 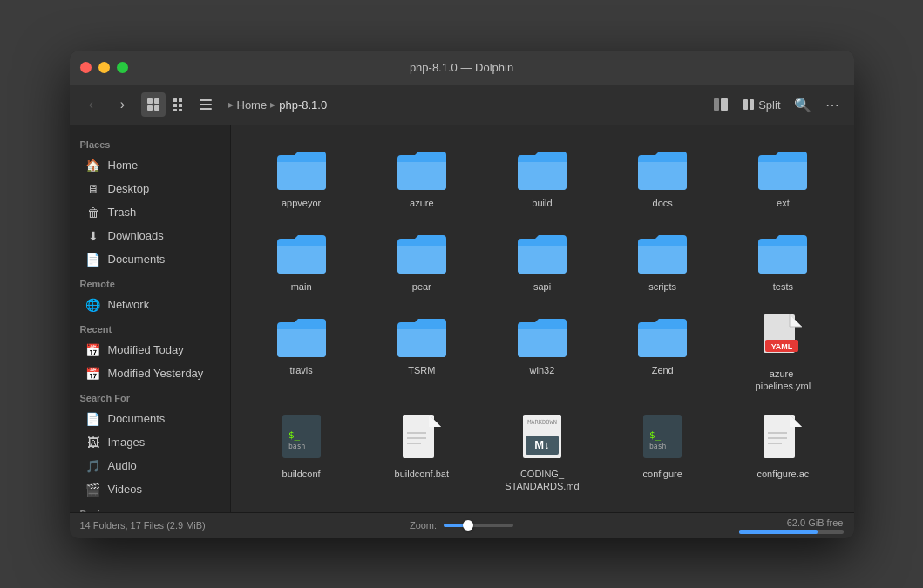 I want to click on folder-scripts: scripts, so click(x=662, y=261).